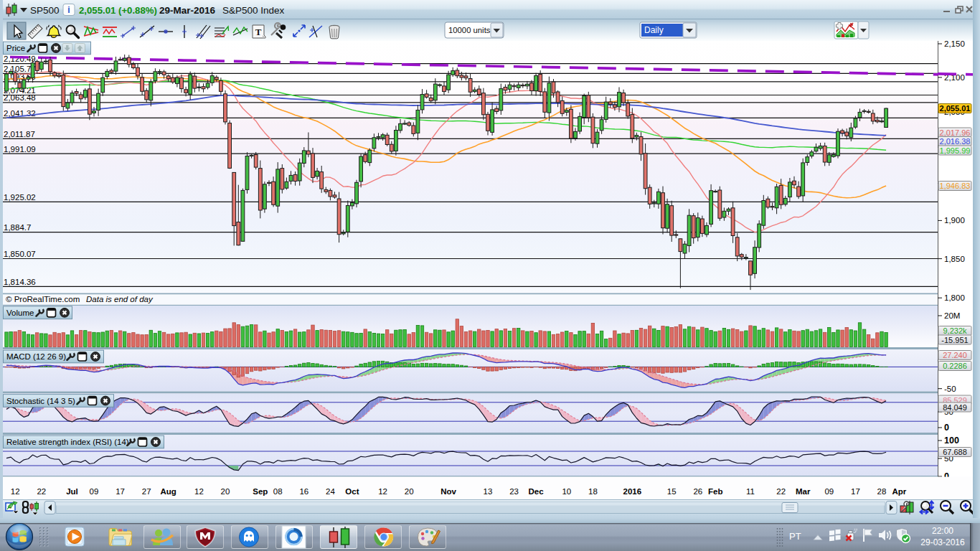 The width and height of the screenshot is (980, 551). I want to click on svg-text: Feb, so click(715, 491).